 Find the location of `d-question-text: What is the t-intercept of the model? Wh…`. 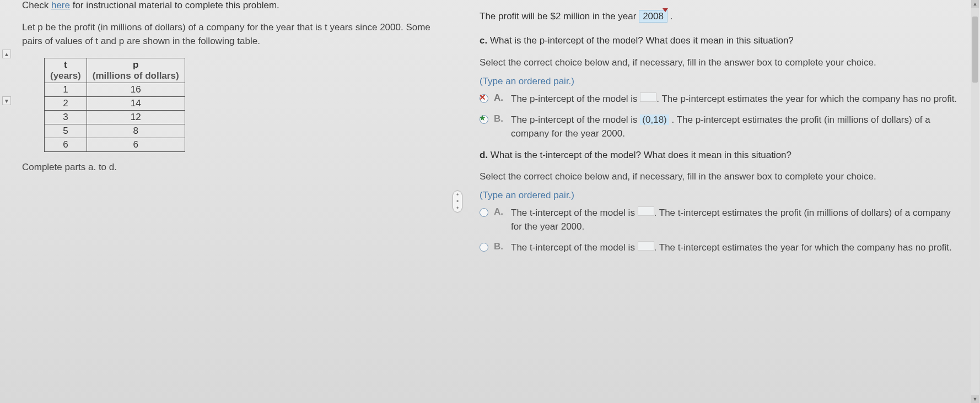

d-question-text: What is the t-intercept of the model? Wh… is located at coordinates (641, 155).